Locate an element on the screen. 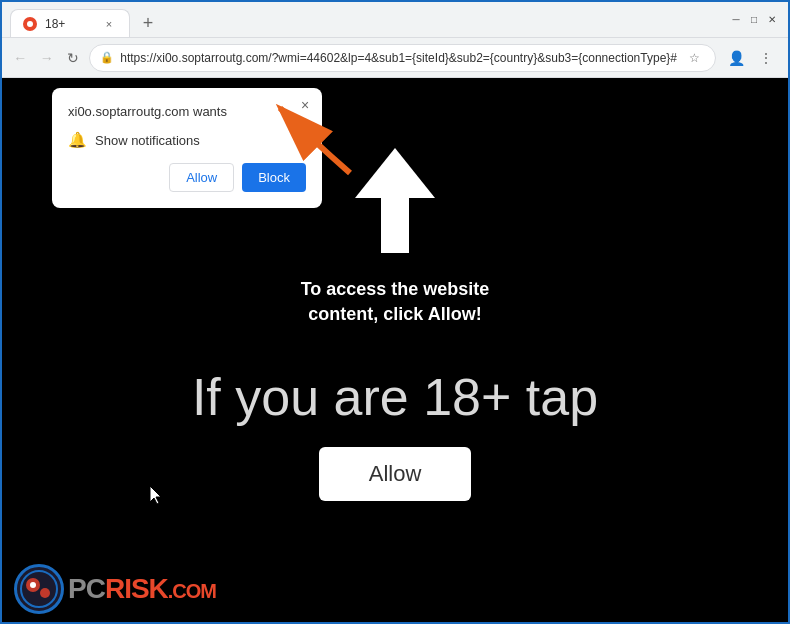 Image resolution: width=790 pixels, height=624 pixels. popup-buttons: Allow Block is located at coordinates (187, 178).